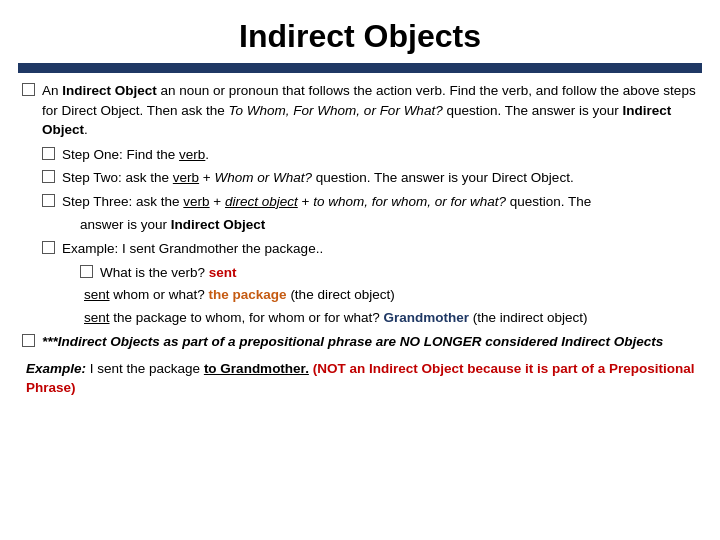  I want to click on bullet-text-2: Step One: Find the verb., so click(380, 155).